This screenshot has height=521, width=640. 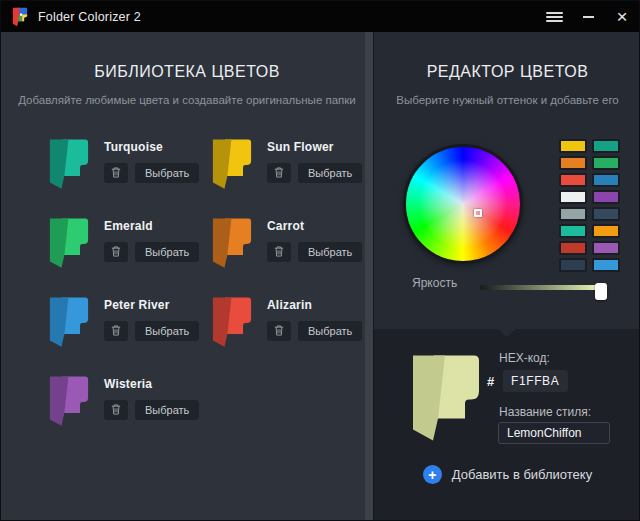 I want to click on minimize-icon, so click(x=588, y=17).